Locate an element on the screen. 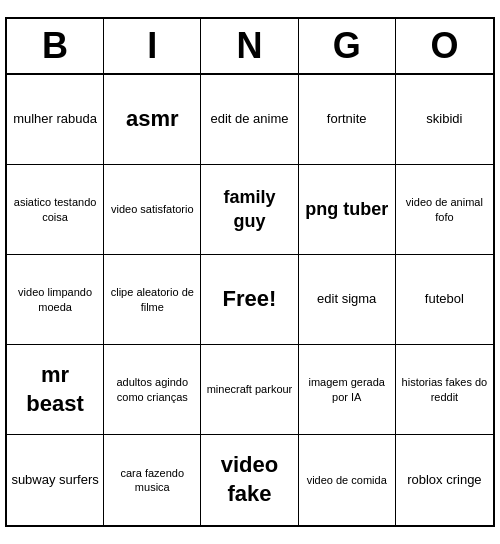  bingo-cell: video satisfatorio is located at coordinates (152, 210).